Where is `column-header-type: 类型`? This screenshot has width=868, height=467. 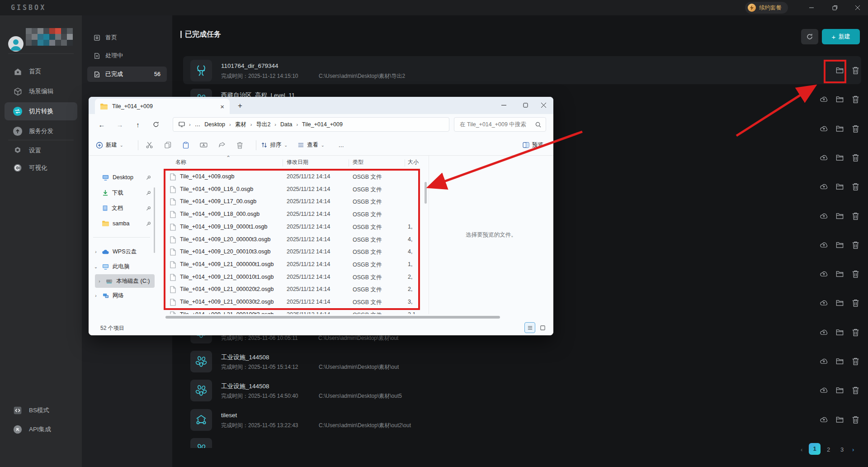 column-header-type: 类型 is located at coordinates (358, 162).